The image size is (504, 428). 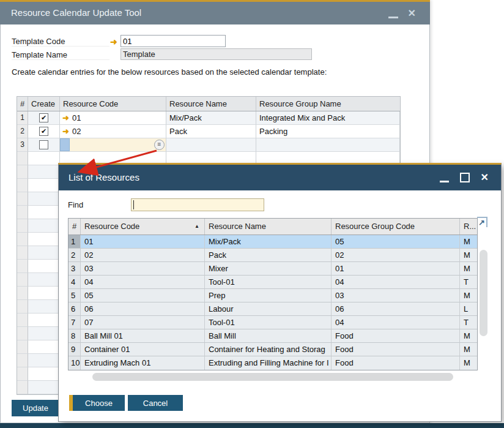 What do you see at coordinates (469, 227) in the screenshot?
I see `column-header-r-truncated: R...` at bounding box center [469, 227].